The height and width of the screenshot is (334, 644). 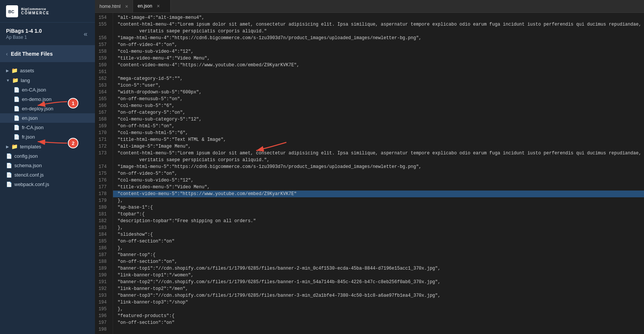 I want to click on tree-item-lang: ▼ 📁 lang, so click(x=47, y=80).